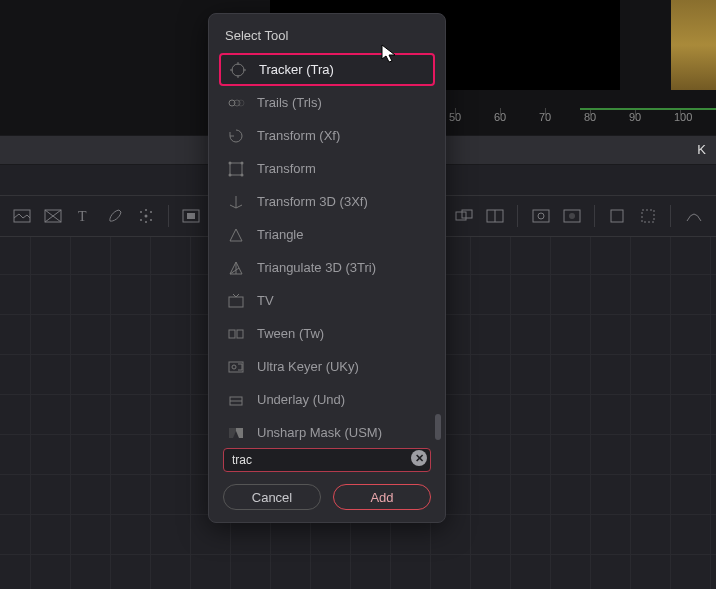  I want to click on tracker-icon, so click(238, 70).